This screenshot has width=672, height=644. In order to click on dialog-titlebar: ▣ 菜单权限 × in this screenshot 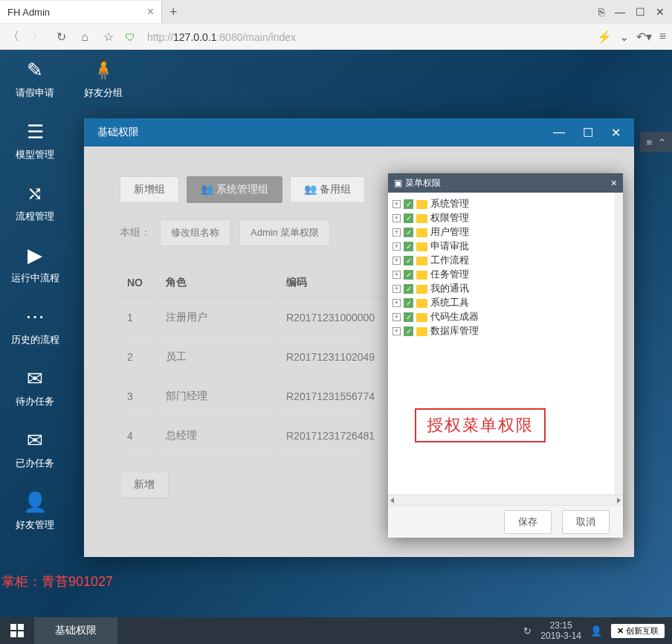, I will do `click(505, 183)`.